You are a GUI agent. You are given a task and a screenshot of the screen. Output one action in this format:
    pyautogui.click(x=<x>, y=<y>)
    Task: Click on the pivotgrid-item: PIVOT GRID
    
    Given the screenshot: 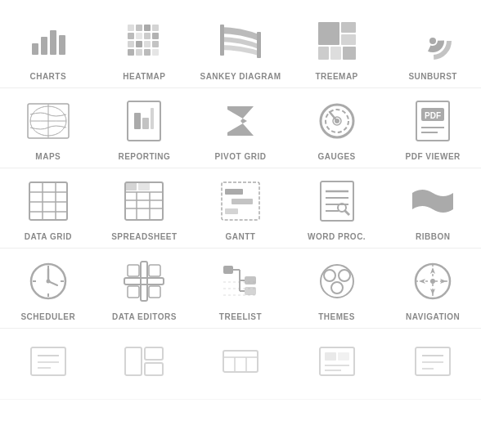 What is the action you would take?
    pyautogui.click(x=240, y=128)
    